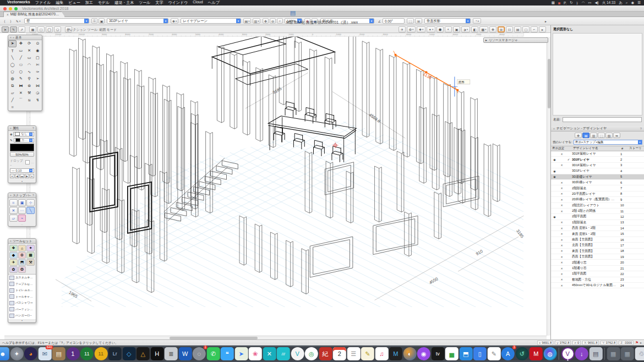 The height and width of the screenshot is (362, 644). Describe the element at coordinates (31, 354) in the screenshot. I see `dock-firefox: ◕` at that location.